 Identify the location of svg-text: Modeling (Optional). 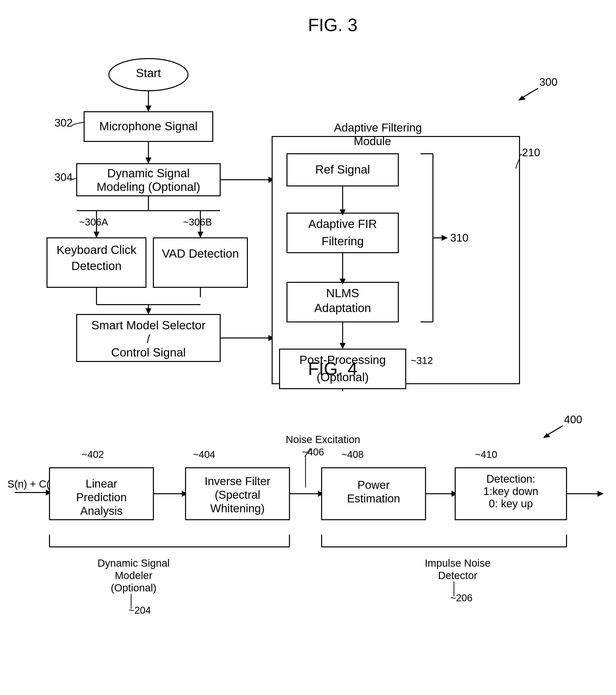
(148, 187).